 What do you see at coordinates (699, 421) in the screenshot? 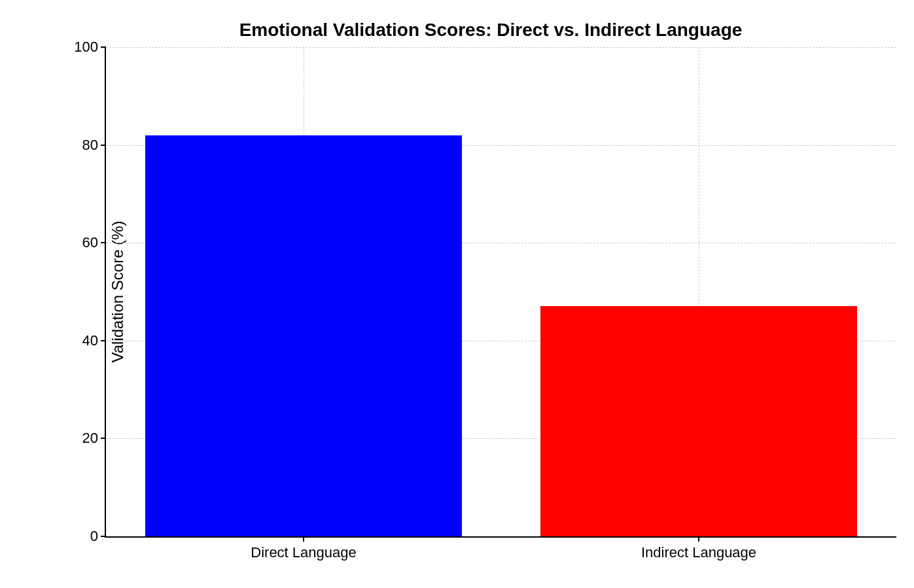
I see `bar-fill` at bounding box center [699, 421].